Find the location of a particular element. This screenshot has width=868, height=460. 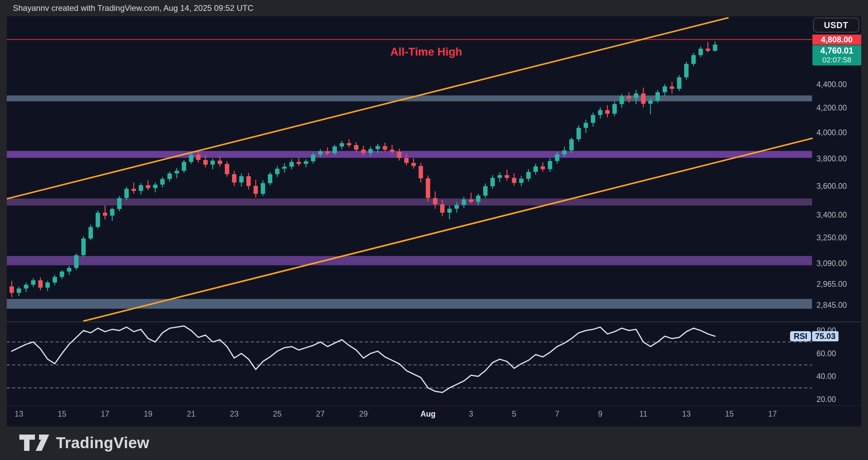

tradingview-logo-icon is located at coordinates (34, 443).